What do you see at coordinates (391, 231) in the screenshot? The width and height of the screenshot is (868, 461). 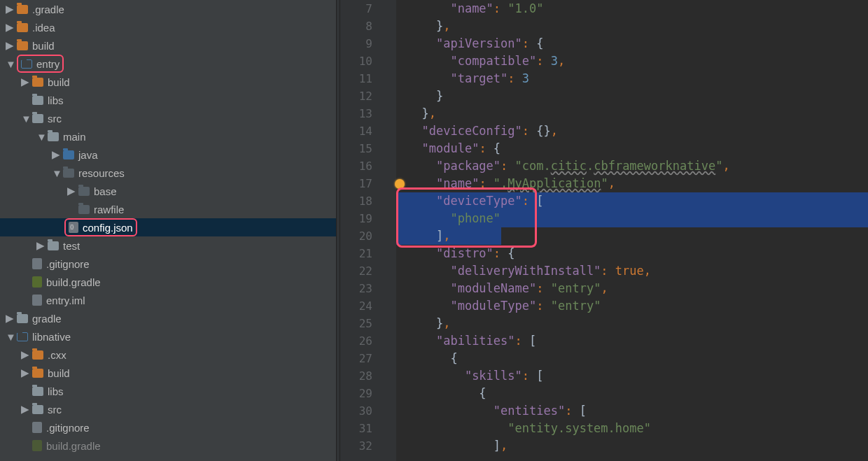 I see `fold-gutter` at bounding box center [391, 231].